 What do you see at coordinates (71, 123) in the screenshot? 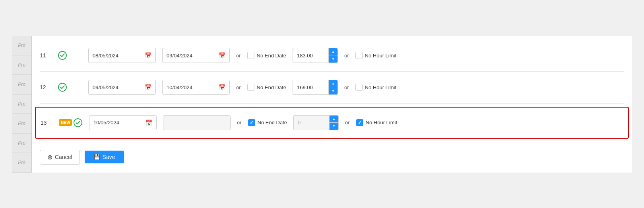
I see `row-icons: NEW` at bounding box center [71, 123].